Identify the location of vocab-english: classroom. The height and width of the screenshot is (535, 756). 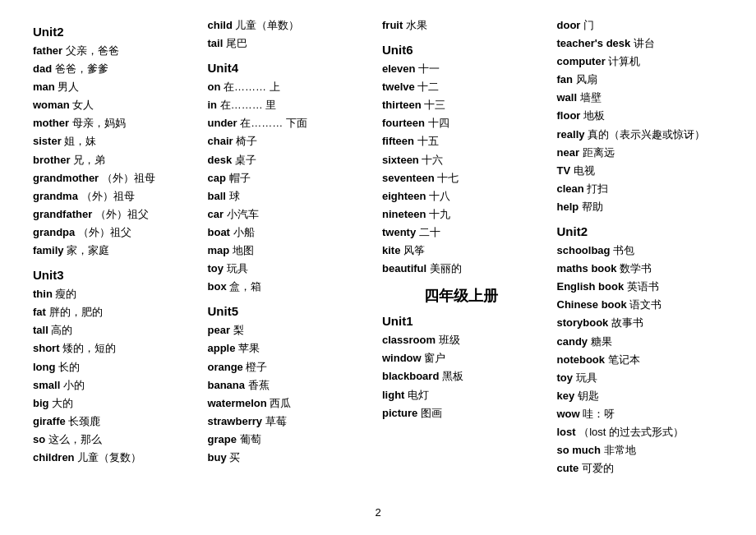
(411, 340).